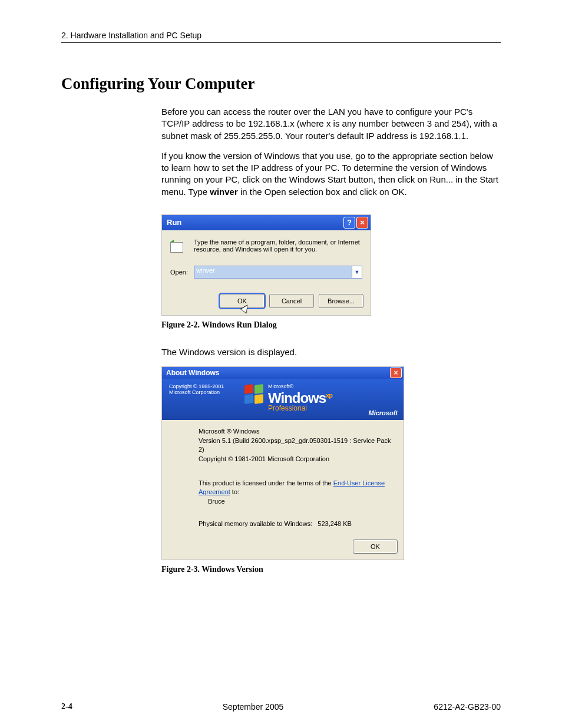 Image resolution: width=562 pixels, height=728 pixels. Describe the element at coordinates (331, 325) in the screenshot. I see `figure-2-2-caption: Figure 2-2. Windows Run Dialog` at that location.